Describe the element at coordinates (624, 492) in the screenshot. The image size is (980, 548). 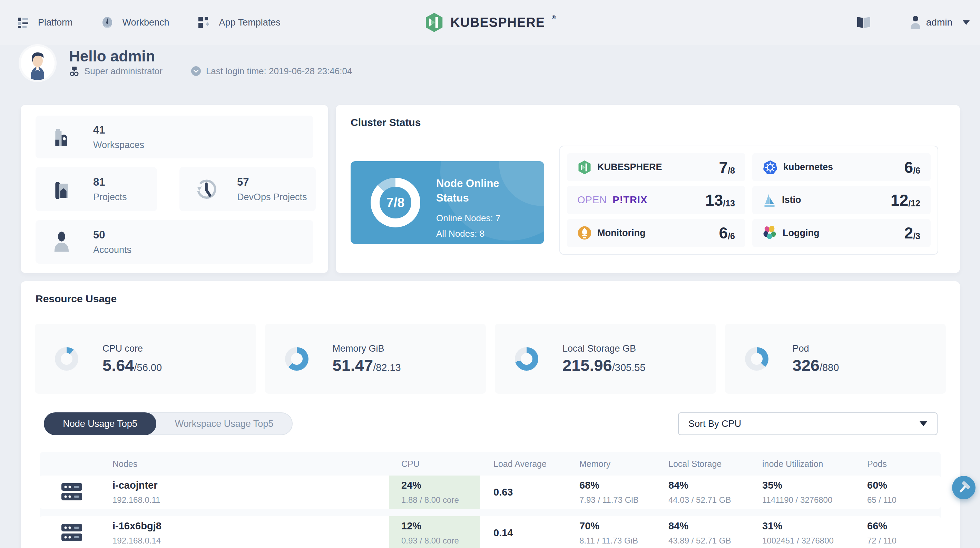
I see `memory-cell: 68% 7.93 / 11.73 GiB` at that location.